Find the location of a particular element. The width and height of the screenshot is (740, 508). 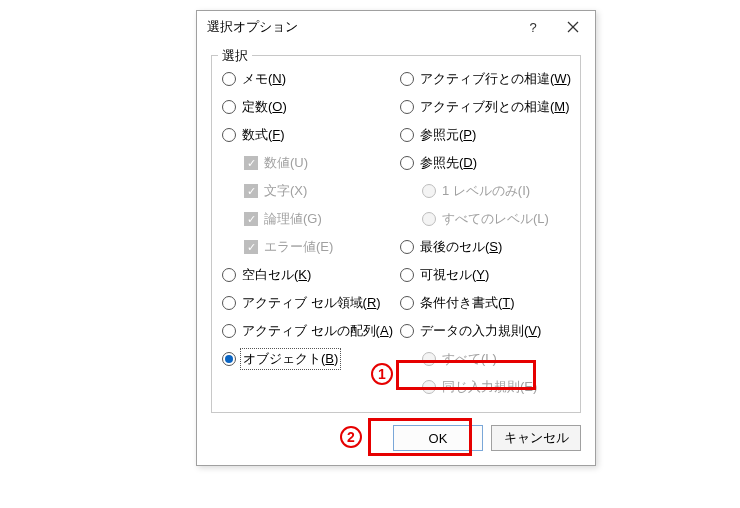

option-right-8: 条件付き書式(T) is located at coordinates (485, 303).